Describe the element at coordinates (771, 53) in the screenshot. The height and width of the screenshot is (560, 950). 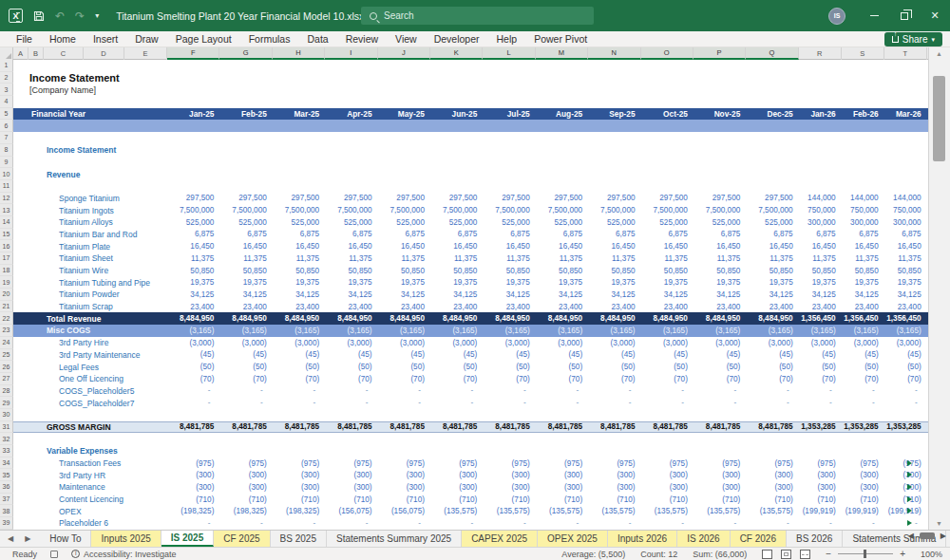
I see `column-header-Q: Q` at that location.